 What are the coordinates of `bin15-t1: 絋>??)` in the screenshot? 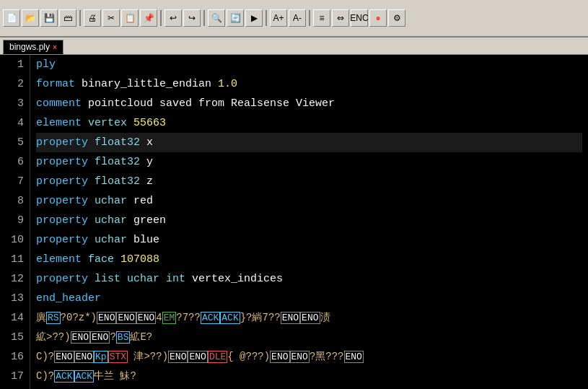 It's located at (53, 337).